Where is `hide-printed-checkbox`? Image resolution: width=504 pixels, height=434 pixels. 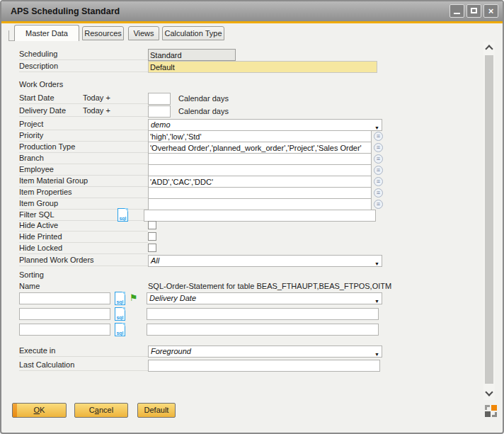 hide-printed-checkbox is located at coordinates (152, 236).